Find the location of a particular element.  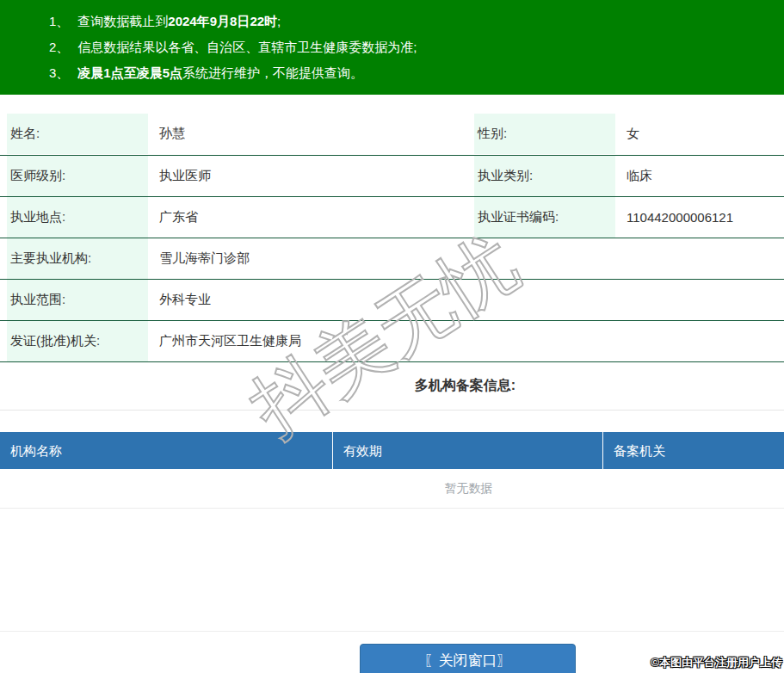

table-row: 主要执业机构: 雪儿海蒂门诊部 is located at coordinates (392, 258).